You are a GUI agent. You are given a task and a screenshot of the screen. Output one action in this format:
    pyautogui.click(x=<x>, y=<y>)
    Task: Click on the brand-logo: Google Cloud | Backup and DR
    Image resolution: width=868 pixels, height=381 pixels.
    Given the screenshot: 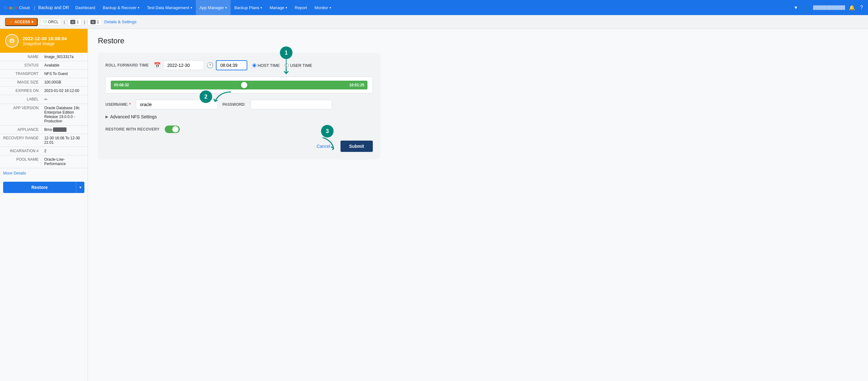 What is the action you would take?
    pyautogui.click(x=36, y=7)
    